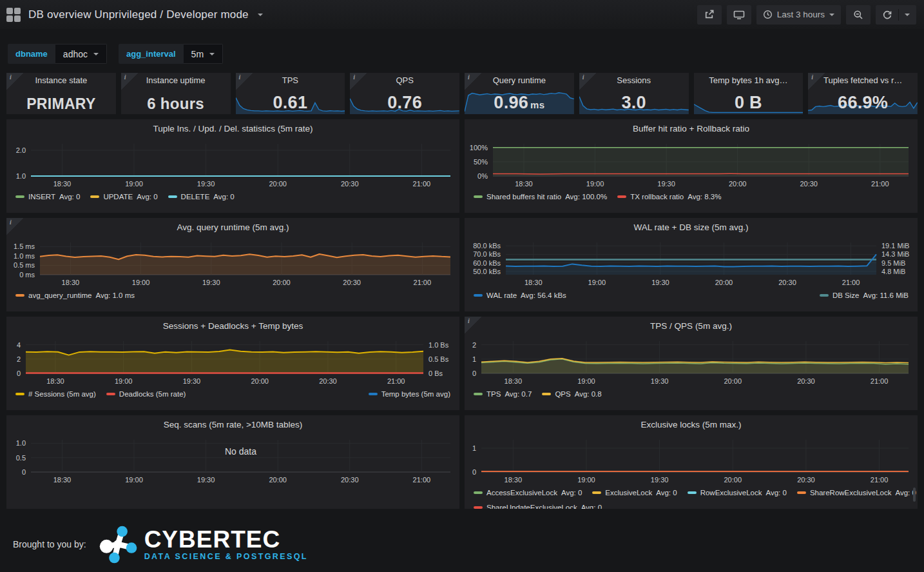 The width and height of the screenshot is (924, 572). I want to click on dashboard-title: DB overview Unprivileged / Developer mod…, so click(139, 15).